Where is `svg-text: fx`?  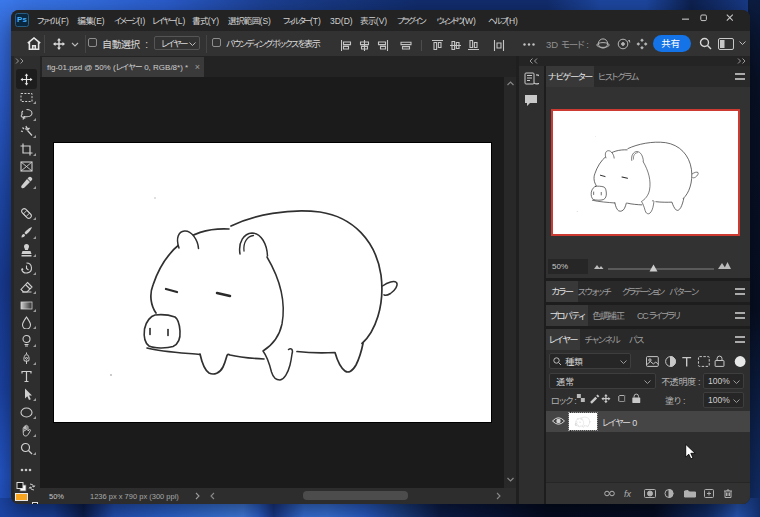 svg-text: fx is located at coordinates (628, 494).